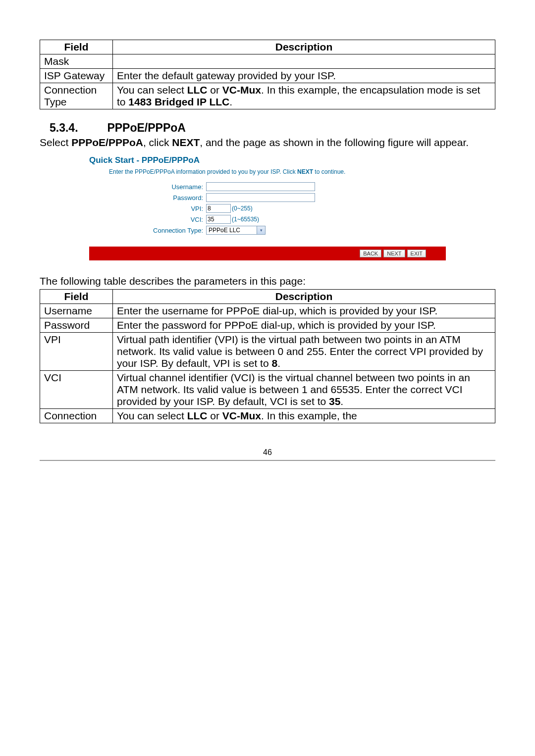 The image size is (535, 756). Describe the element at coordinates (371, 253) in the screenshot. I see `back-button: BACK` at that location.